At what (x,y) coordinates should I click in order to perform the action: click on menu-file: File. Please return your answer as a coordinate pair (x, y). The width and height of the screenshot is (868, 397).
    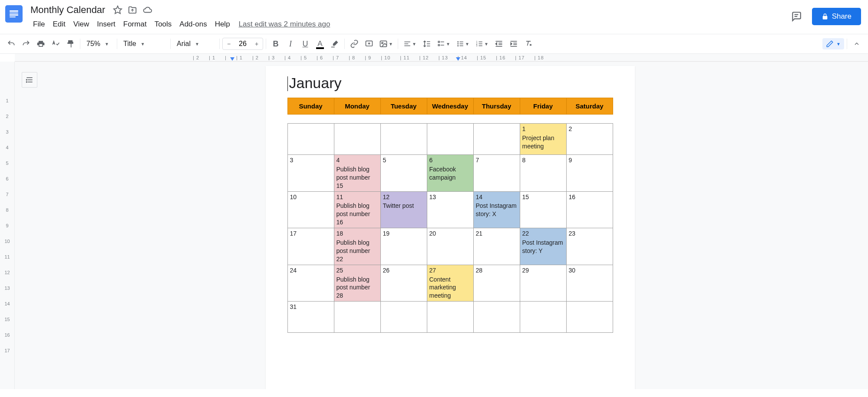
    Looking at the image, I should click on (39, 24).